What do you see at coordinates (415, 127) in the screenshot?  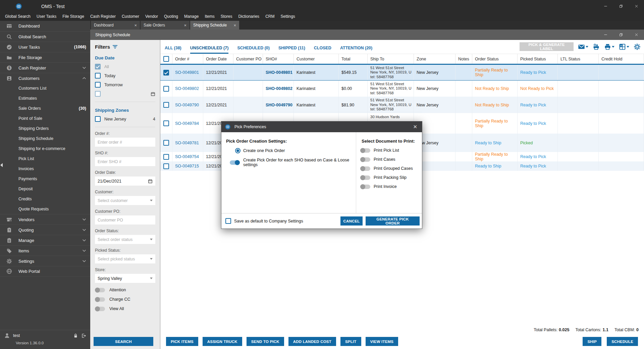 I see `dialog-close-icon: ✕` at bounding box center [415, 127].